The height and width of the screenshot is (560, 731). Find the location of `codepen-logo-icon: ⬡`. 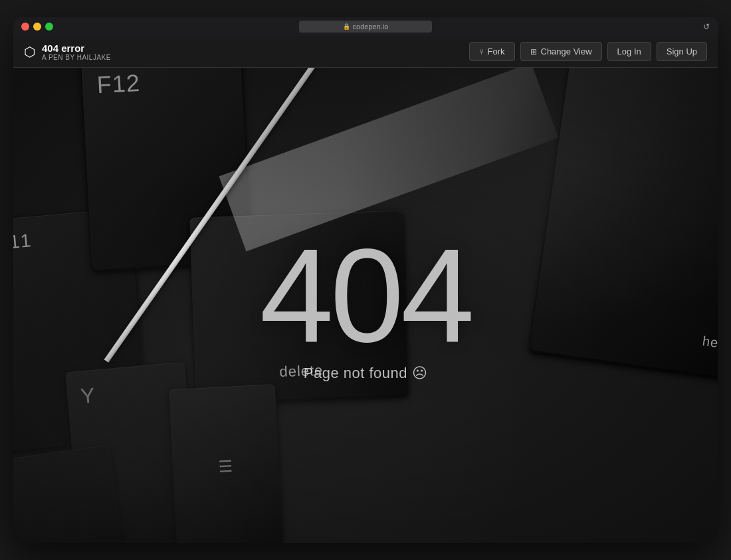

codepen-logo-icon: ⬡ is located at coordinates (29, 52).